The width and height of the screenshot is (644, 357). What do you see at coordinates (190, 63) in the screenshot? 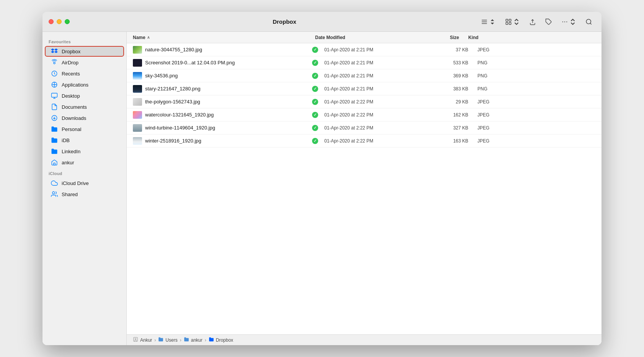
I see `file-name-text: Screenshot 2019-0...at 12.04.03 PM.png` at bounding box center [190, 63].